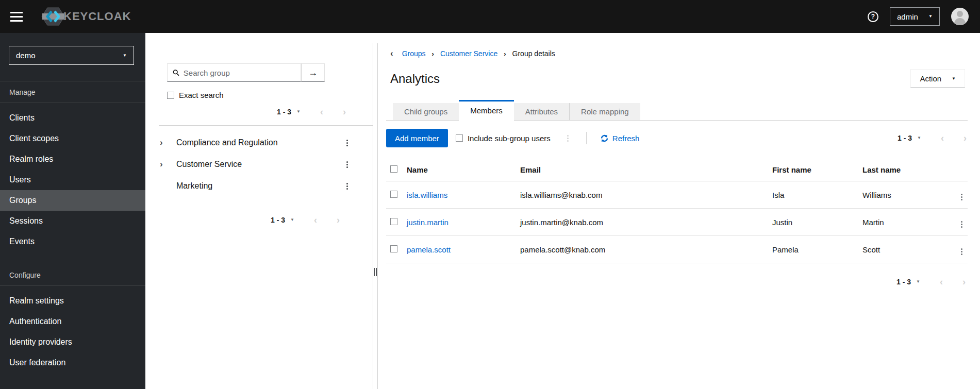 This screenshot has height=389, width=980. What do you see at coordinates (620, 138) in the screenshot?
I see `refresh-button: Refresh` at bounding box center [620, 138].